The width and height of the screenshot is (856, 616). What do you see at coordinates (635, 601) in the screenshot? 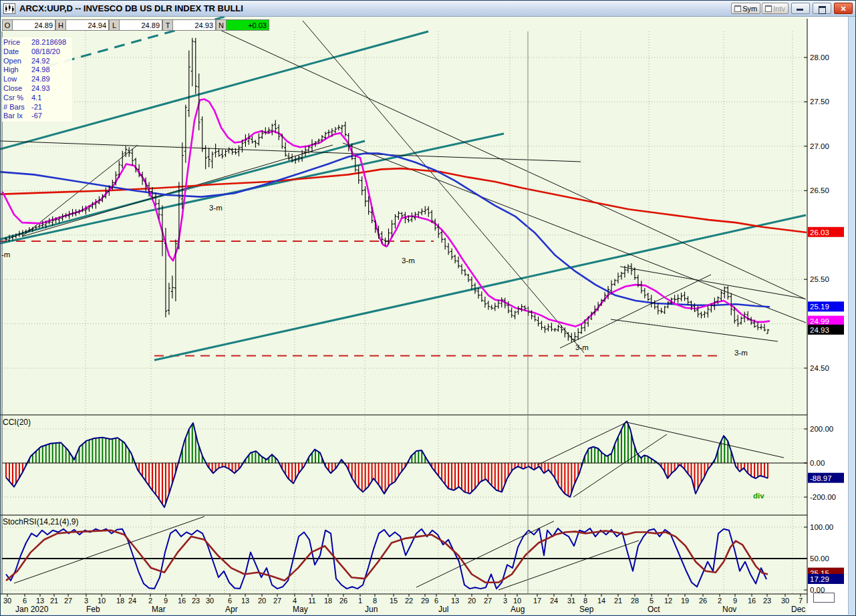
I see `x-axis-day-label: 28` at bounding box center [635, 601].